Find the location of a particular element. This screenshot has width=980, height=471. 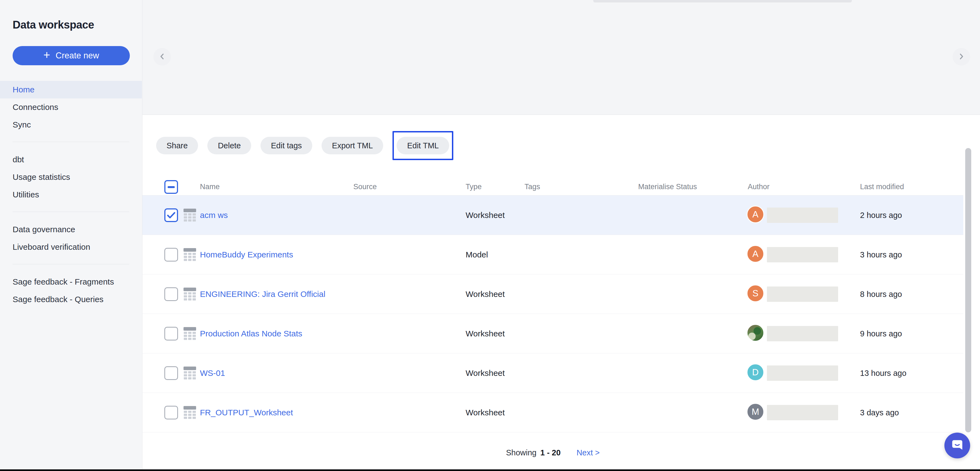

plus-icon: + is located at coordinates (47, 55).